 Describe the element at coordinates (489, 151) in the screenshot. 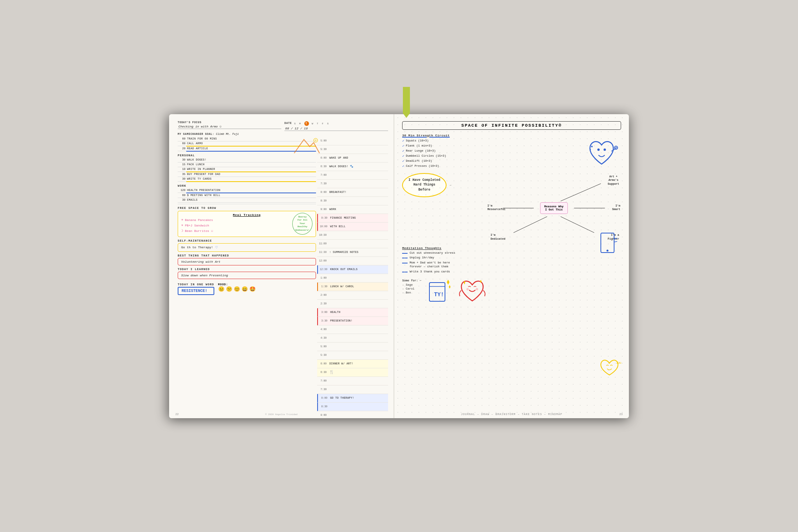

I see `exercise-item: ✓Rear Lunge (10×3)` at that location.